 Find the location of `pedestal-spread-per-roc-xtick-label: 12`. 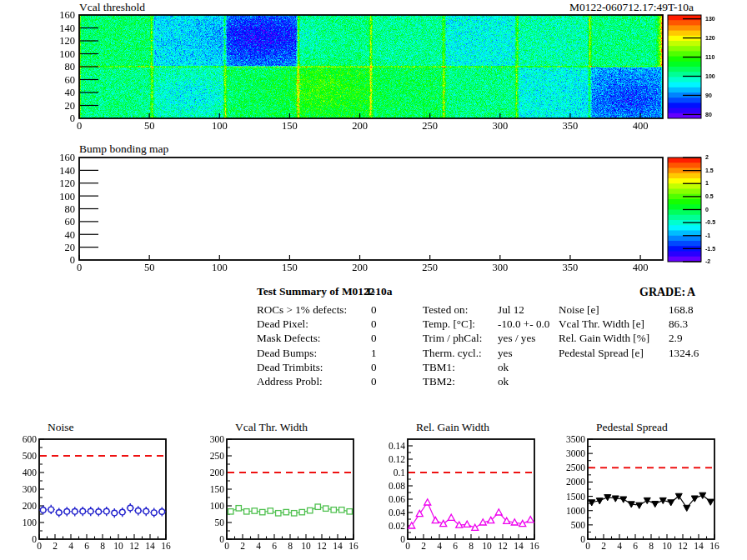

pedestal-spread-per-roc-xtick-label: 12 is located at coordinates (683, 546).